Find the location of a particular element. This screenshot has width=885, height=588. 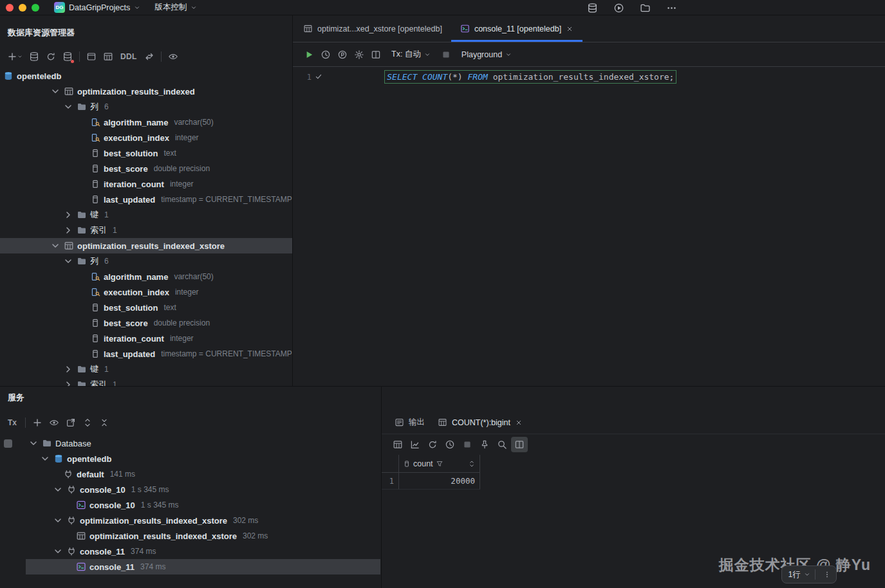

close-window-button is located at coordinates (10, 8).